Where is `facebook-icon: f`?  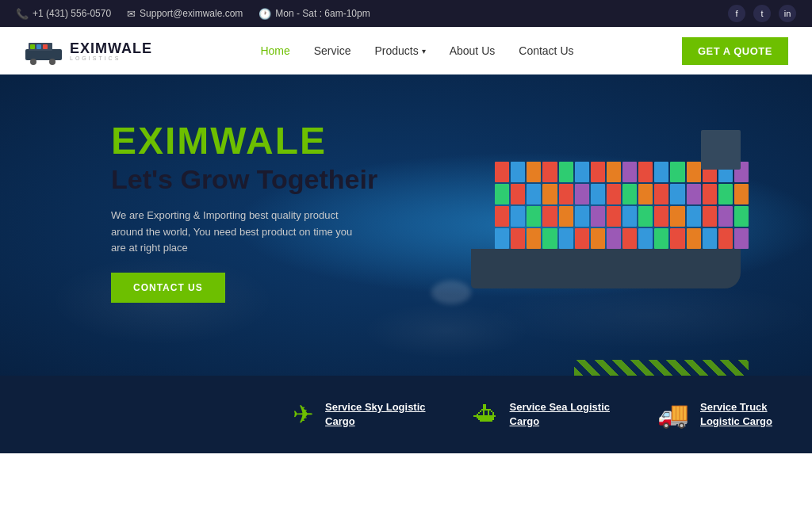
facebook-icon: f is located at coordinates (737, 13).